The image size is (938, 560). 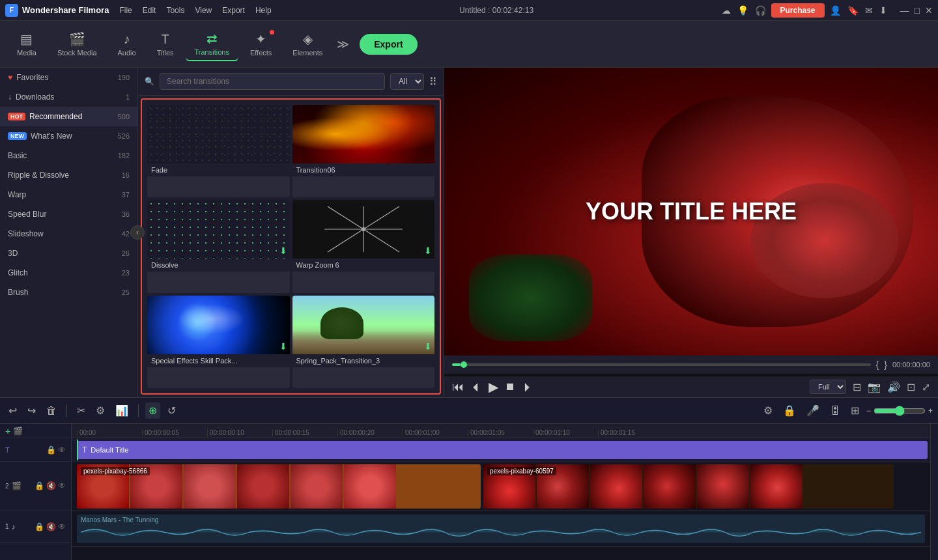 What do you see at coordinates (69, 214) in the screenshot?
I see `sidebar-item-speed-blur: Speed Blur 36` at bounding box center [69, 214].